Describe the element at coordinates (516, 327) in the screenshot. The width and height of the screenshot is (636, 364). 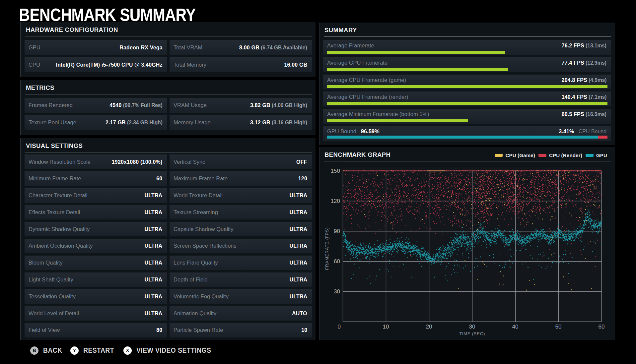
I see `svg-text: 40` at that location.